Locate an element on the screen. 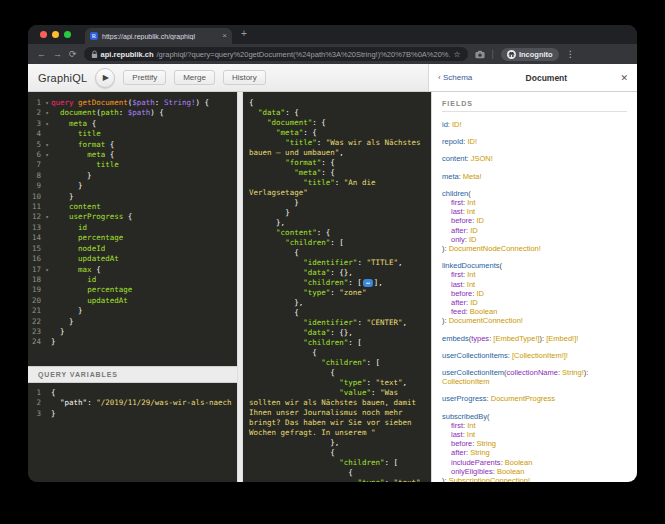 The height and width of the screenshot is (524, 665). query-code: 1▾query getDocument($path: String!) {2▾ … is located at coordinates (132, 223).